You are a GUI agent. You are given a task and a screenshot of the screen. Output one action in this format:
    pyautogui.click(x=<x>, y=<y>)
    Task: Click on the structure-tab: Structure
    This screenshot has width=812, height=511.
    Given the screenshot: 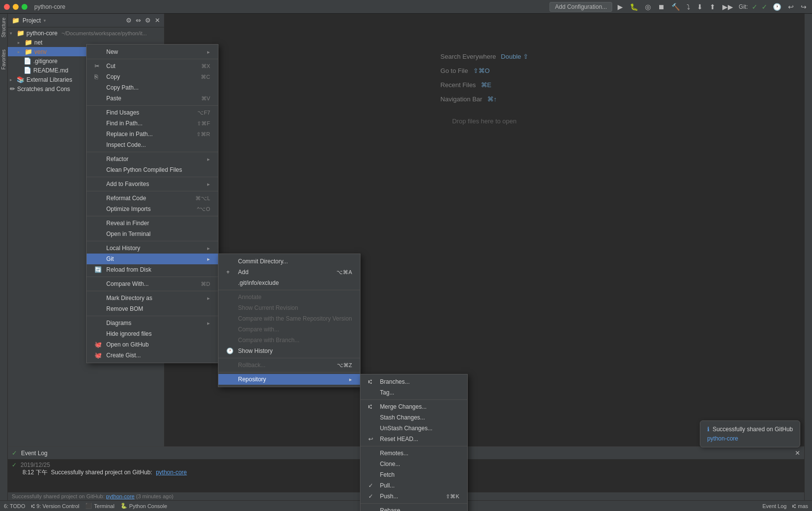 What is the action you would take?
    pyautogui.click(x=4, y=27)
    